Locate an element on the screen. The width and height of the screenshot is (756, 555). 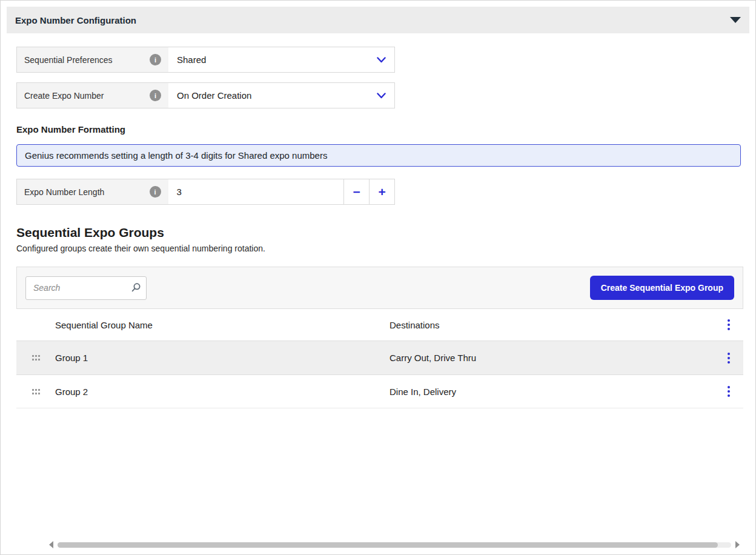
table-header-kebab-menu is located at coordinates (729, 325).